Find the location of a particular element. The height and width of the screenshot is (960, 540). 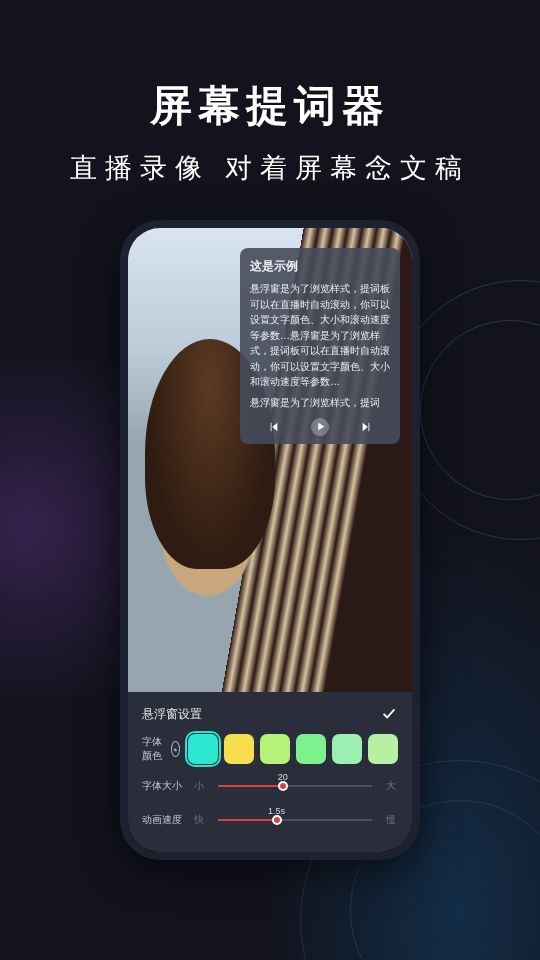

font-size-label: 字体大小 is located at coordinates (163, 786).